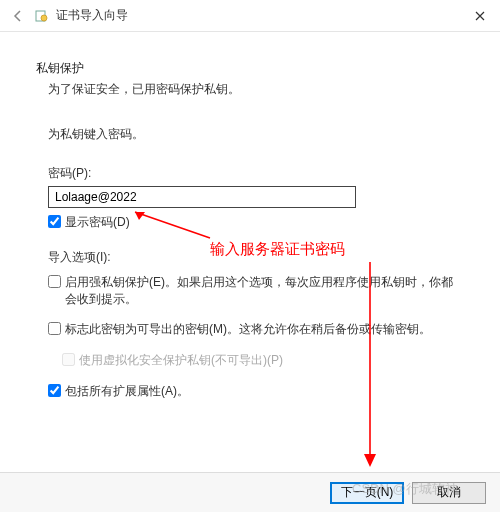  I want to click on show-password-row: 显示密码(D), so click(256, 222).